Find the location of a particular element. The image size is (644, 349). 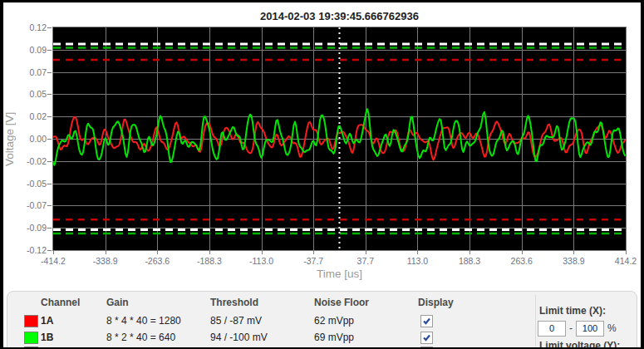

x-tick-label: 113.0 is located at coordinates (417, 261).